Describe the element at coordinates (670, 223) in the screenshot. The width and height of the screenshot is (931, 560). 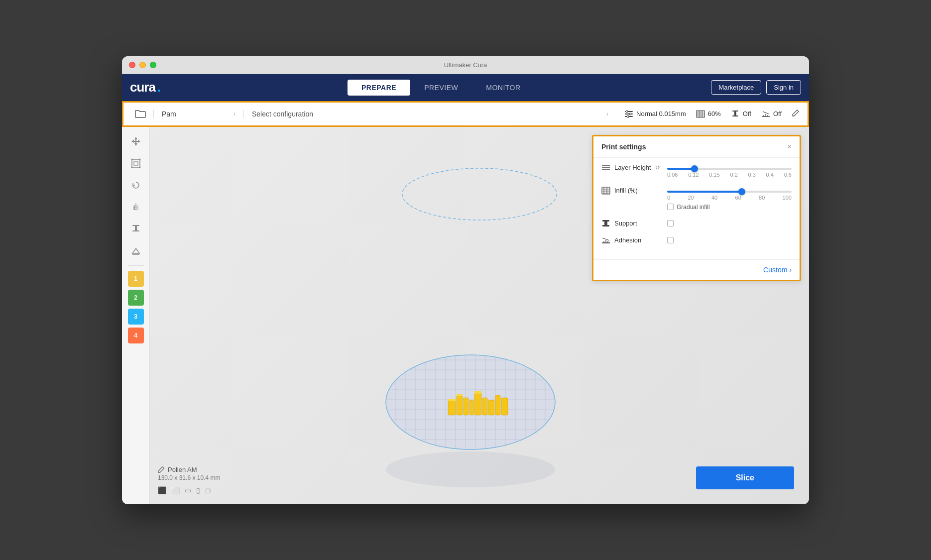
I see `support-checkbox` at that location.